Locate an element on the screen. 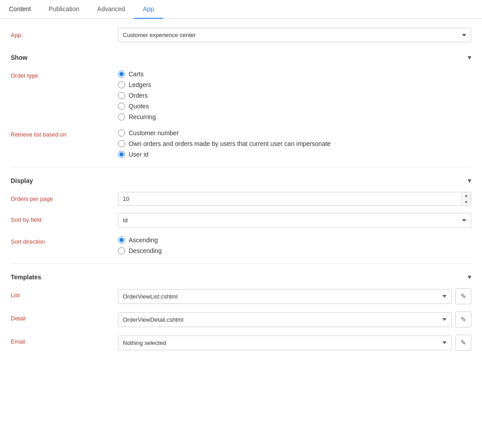 The width and height of the screenshot is (482, 448). detail-template-row: Detail OrderViewDetail.cshtml ✎ is located at coordinates (241, 319).